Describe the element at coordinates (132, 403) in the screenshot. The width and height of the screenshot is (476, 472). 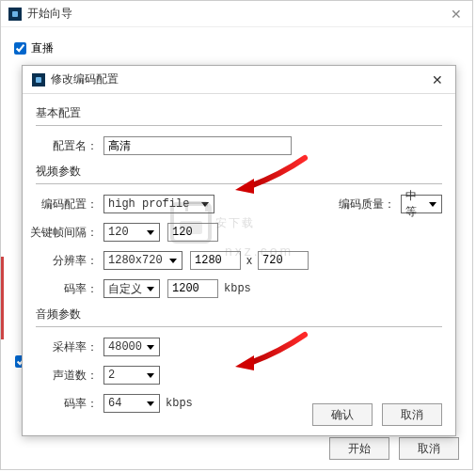
I see `audio-bitrate-dropdown: 64` at that location.